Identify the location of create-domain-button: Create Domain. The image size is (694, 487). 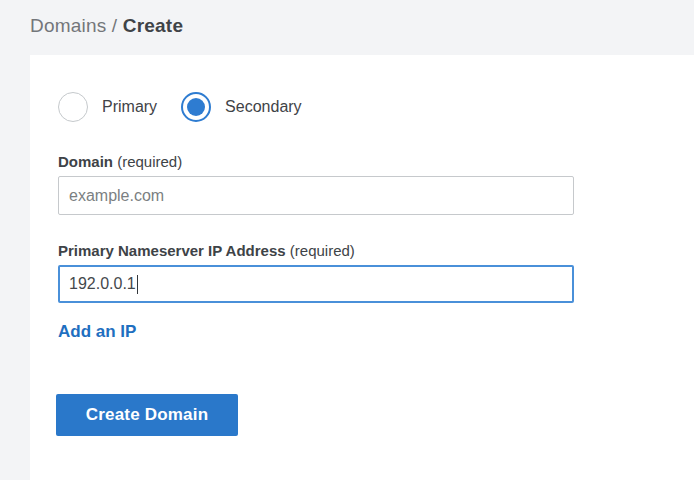
(147, 415).